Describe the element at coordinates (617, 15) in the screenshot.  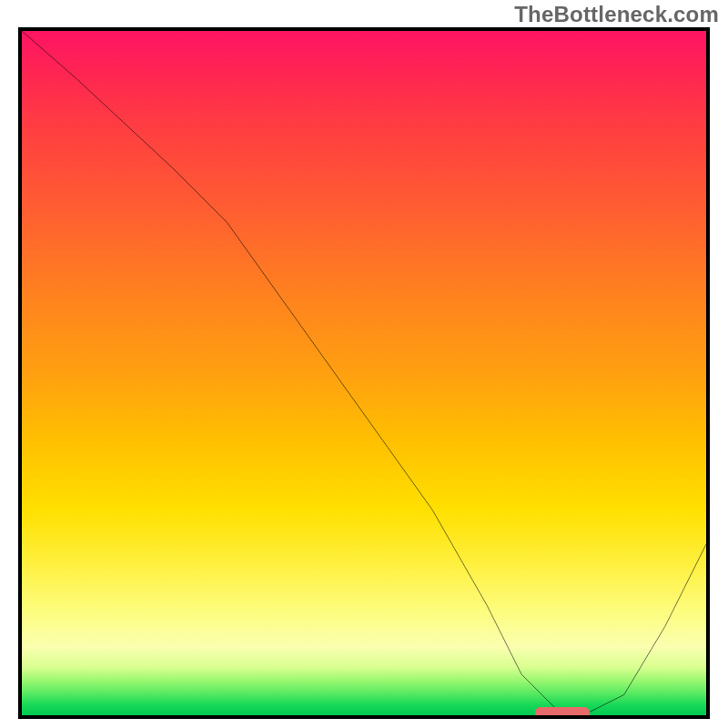
I see `watermark-text: TheBottleneck.com` at that location.